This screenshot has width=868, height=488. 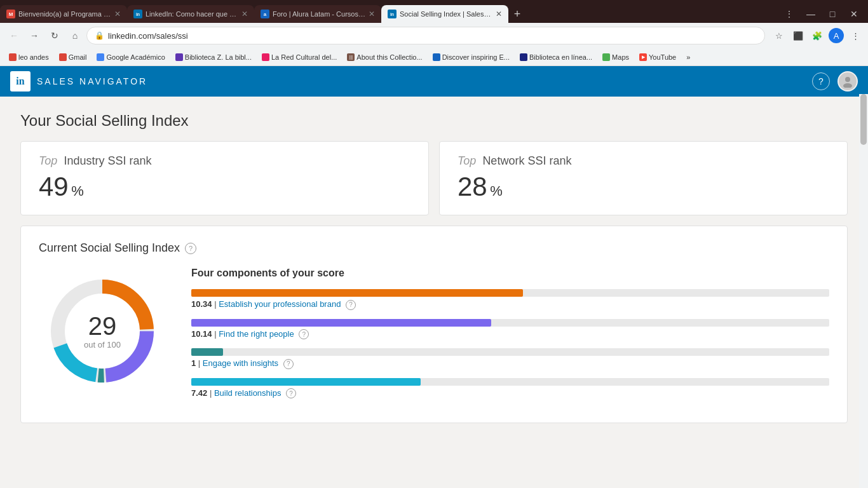 What do you see at coordinates (304, 334) in the screenshot?
I see `component-find-help-icon: ?` at bounding box center [304, 334].